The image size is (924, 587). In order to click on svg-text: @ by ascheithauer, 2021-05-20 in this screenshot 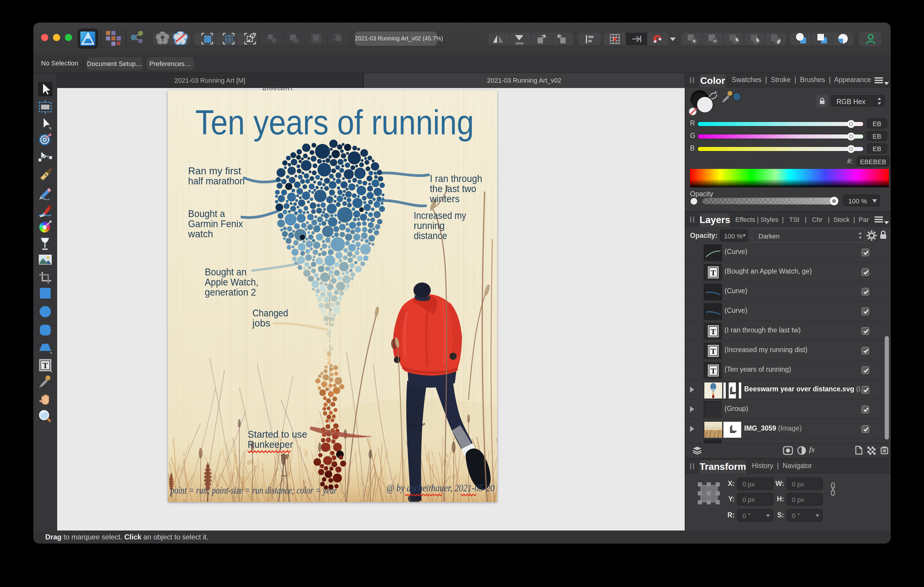, I will do `click(441, 488)`.